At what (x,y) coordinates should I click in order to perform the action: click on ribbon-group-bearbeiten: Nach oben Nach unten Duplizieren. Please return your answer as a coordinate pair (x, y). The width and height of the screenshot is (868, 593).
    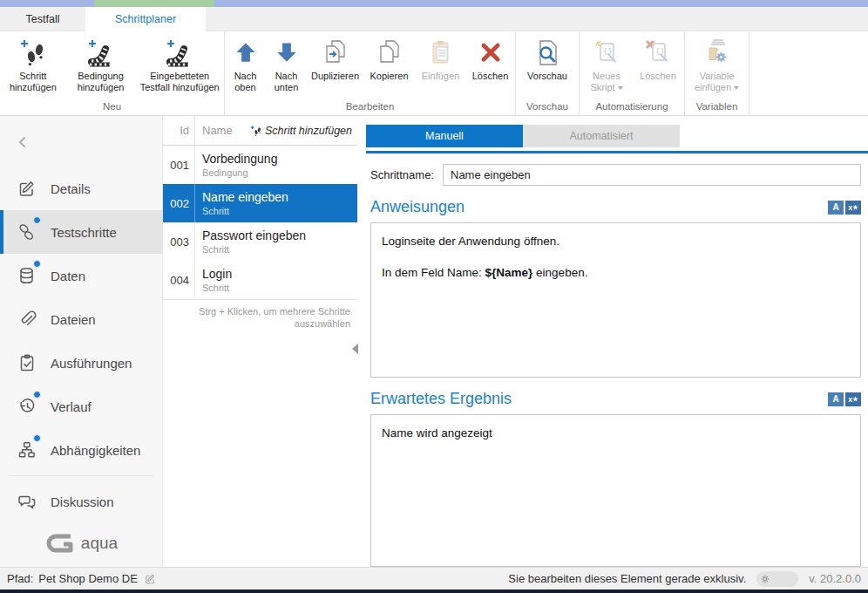
    Looking at the image, I should click on (370, 73).